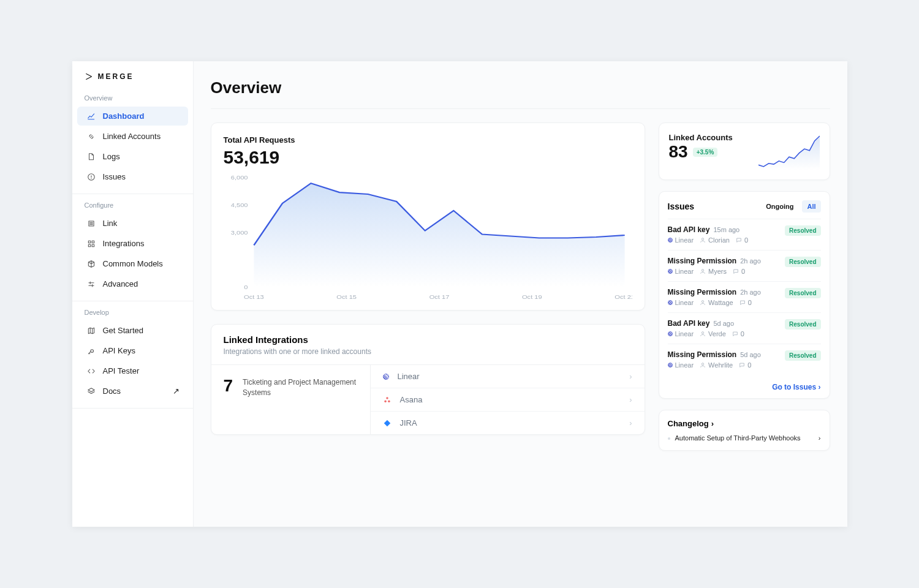 This screenshot has width=919, height=588. Describe the element at coordinates (507, 423) in the screenshot. I see `integration-jira: JIRA›` at that location.